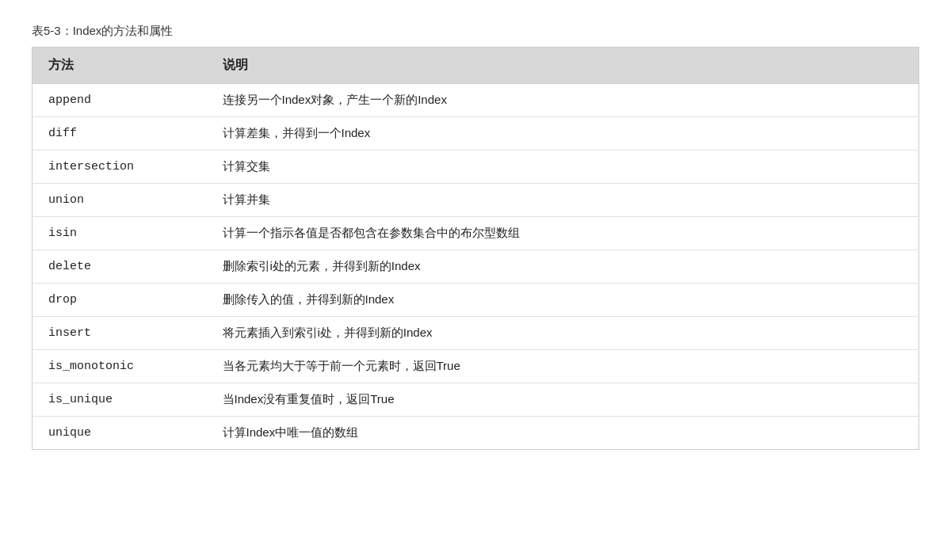 This screenshot has height=560, width=951. Describe the element at coordinates (120, 134) in the screenshot. I see `method-cell: diff` at that location.